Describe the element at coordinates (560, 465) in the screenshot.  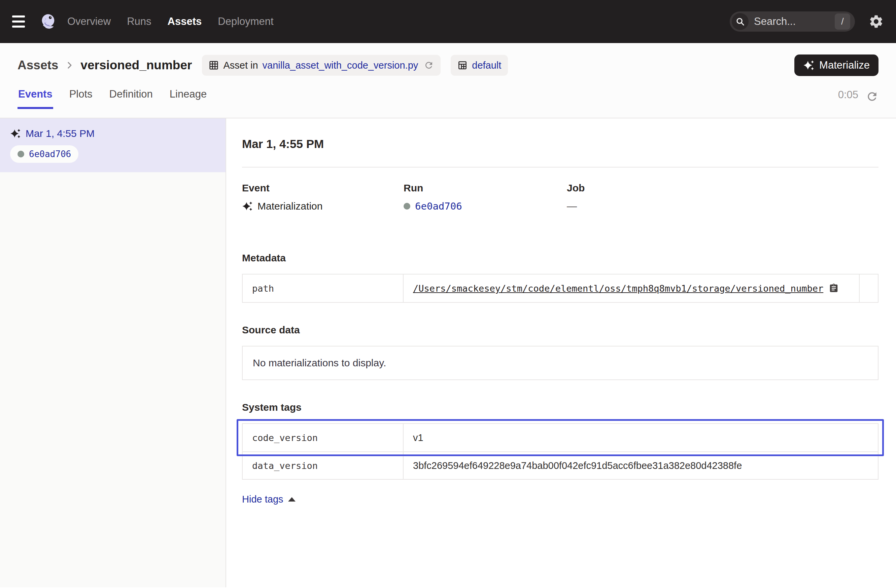
I see `table-row-data-version: data_version 3bfc269594ef649228e9a74bab0…` at that location.